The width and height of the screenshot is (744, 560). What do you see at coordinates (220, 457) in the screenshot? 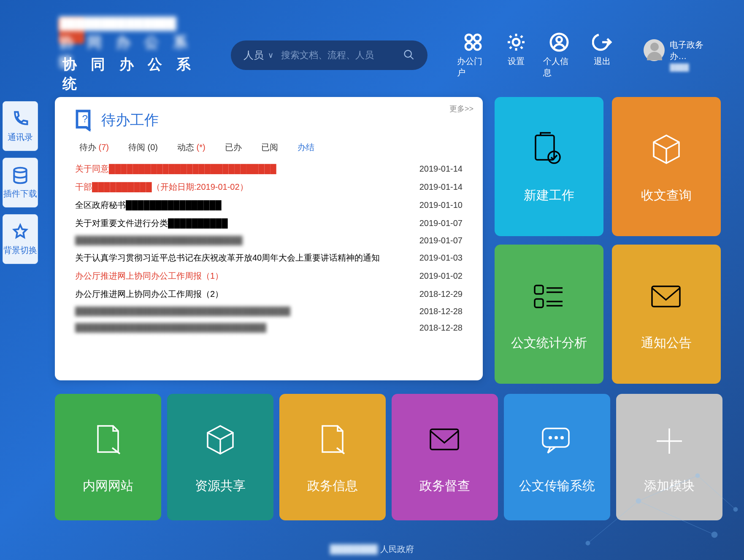
I see `tile-资源共享: 资源共享` at bounding box center [220, 457].